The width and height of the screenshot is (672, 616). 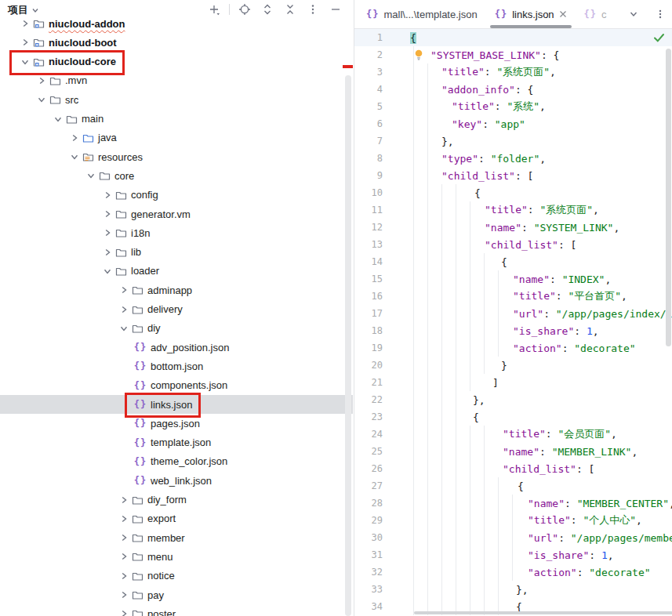 What do you see at coordinates (176, 595) in the screenshot?
I see `tree-row-pay: pay` at bounding box center [176, 595].